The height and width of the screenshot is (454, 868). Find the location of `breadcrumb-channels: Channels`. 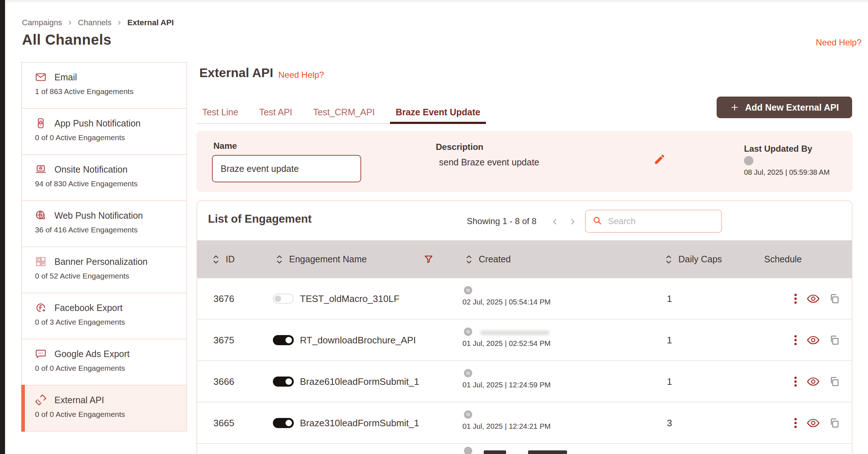

breadcrumb-channels: Channels is located at coordinates (94, 23).